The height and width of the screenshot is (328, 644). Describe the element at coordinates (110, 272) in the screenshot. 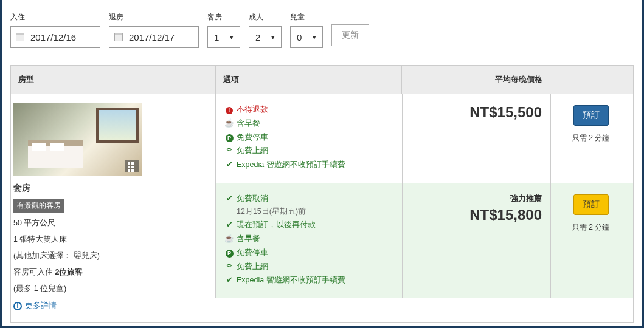

I see `room-occupancy: 客房可入住 2位旅客` at that location.